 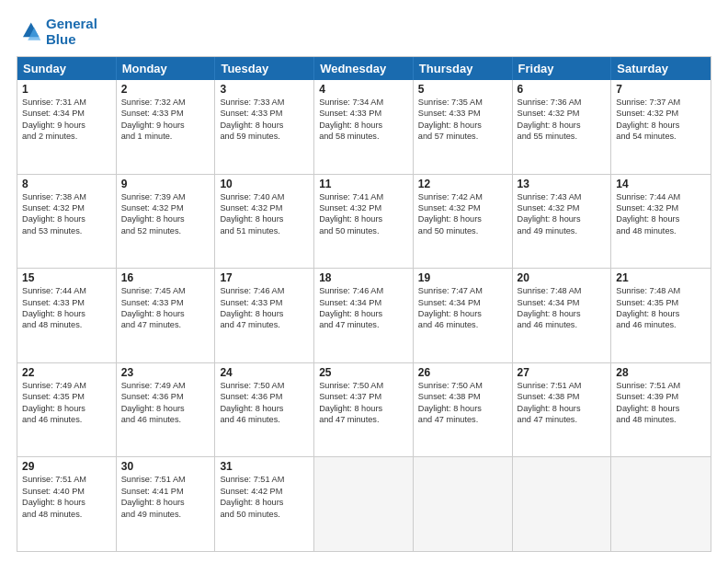 What do you see at coordinates (463, 278) in the screenshot?
I see `day-number: 19` at bounding box center [463, 278].